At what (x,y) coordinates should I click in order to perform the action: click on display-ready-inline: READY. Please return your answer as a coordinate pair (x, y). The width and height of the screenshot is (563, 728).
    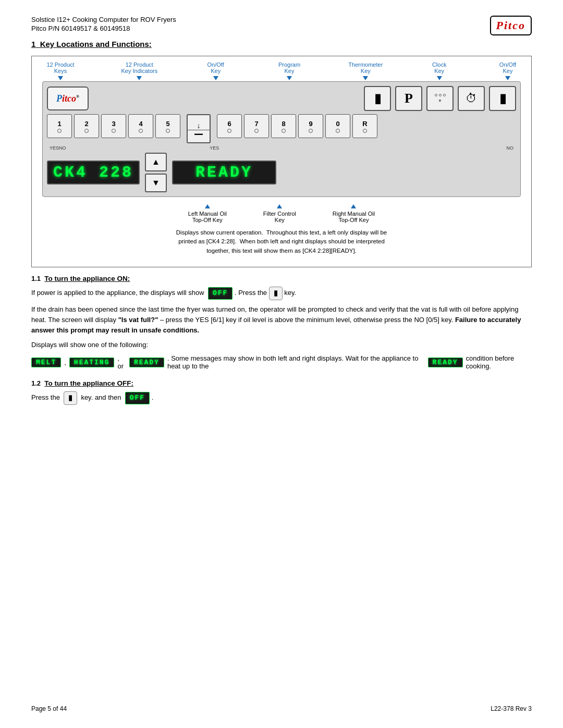
    Looking at the image, I should click on (147, 363).